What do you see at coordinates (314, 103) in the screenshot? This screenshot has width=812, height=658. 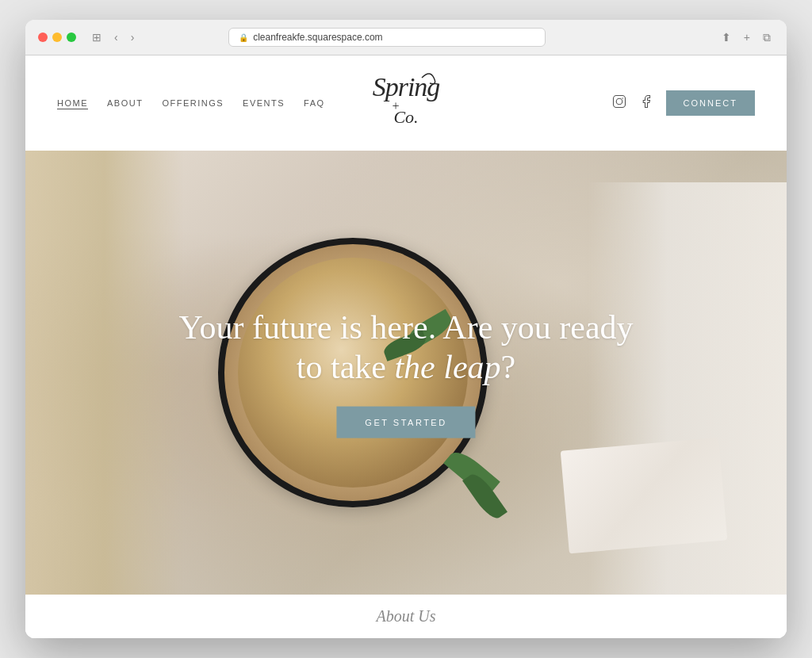 I see `nav-faq: FAQ` at bounding box center [314, 103].